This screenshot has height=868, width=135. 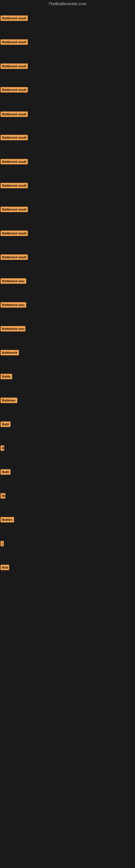 What do you see at coordinates (14, 257) in the screenshot?
I see `bottleneck-badge-11: Bottleneck result` at bounding box center [14, 257].